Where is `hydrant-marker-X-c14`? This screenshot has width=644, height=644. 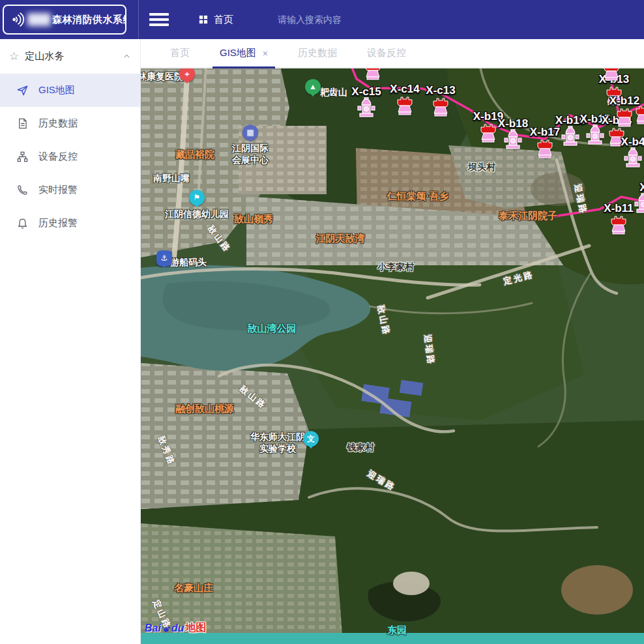
hydrant-marker-X-c14 is located at coordinates (405, 106).